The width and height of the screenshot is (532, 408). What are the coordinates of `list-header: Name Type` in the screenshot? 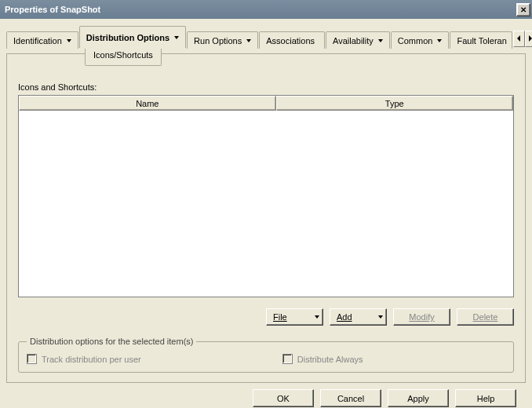 It's located at (266, 104).